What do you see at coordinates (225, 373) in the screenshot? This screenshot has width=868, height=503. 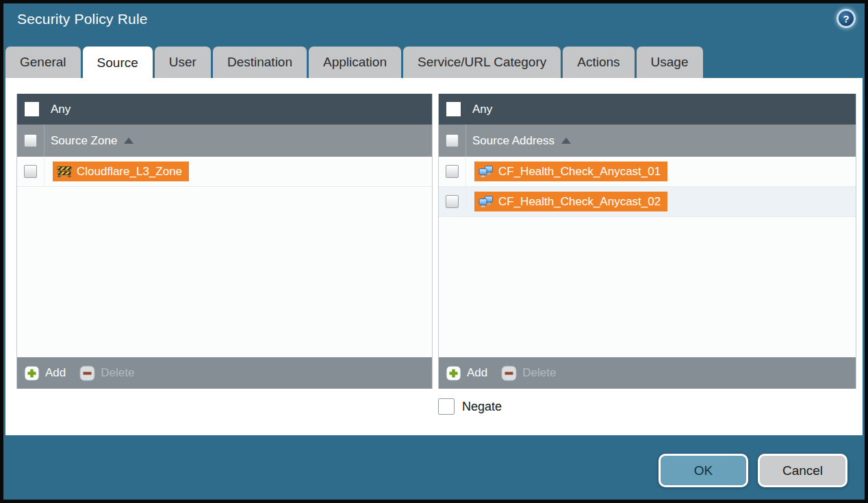 I see `source-zone-toolbar: Add Delete` at bounding box center [225, 373].